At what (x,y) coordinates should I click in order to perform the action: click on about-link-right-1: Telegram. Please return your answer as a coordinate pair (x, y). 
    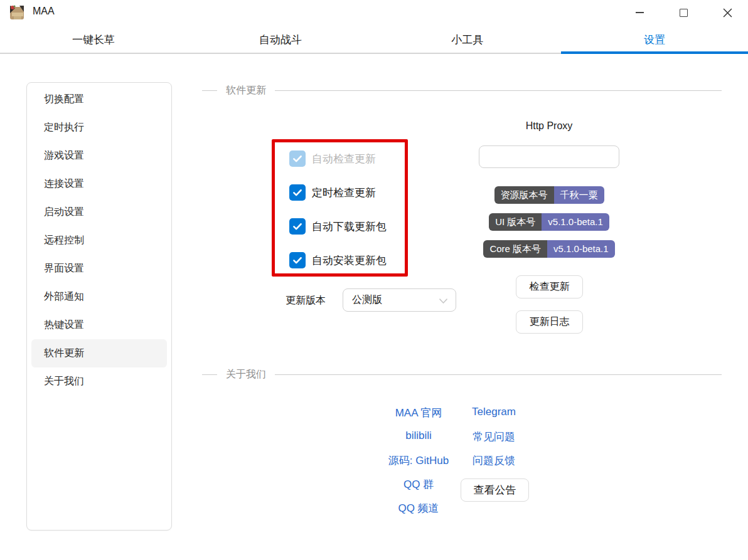
    Looking at the image, I should click on (494, 412).